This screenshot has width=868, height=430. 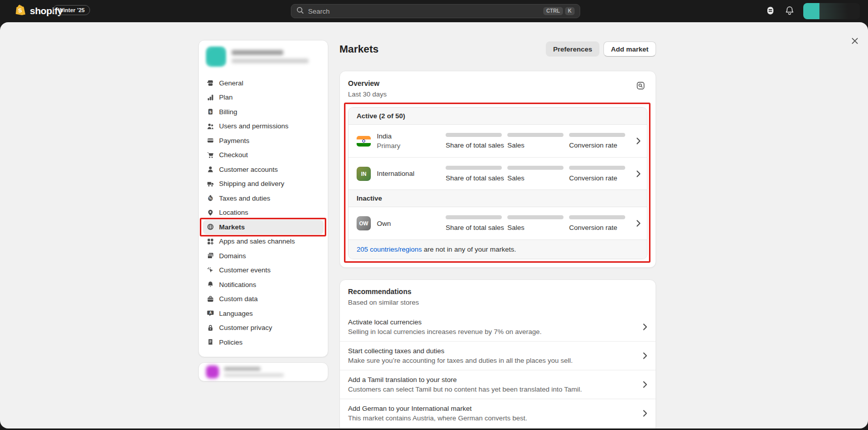 What do you see at coordinates (210, 227) in the screenshot?
I see `globe-icon` at bounding box center [210, 227].